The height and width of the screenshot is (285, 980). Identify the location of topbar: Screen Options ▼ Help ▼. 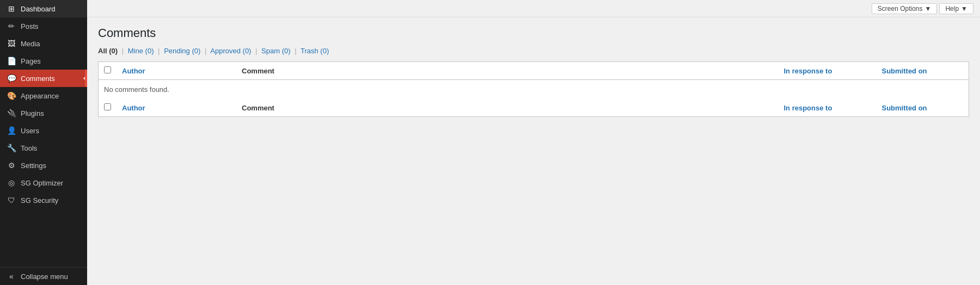
(534, 9).